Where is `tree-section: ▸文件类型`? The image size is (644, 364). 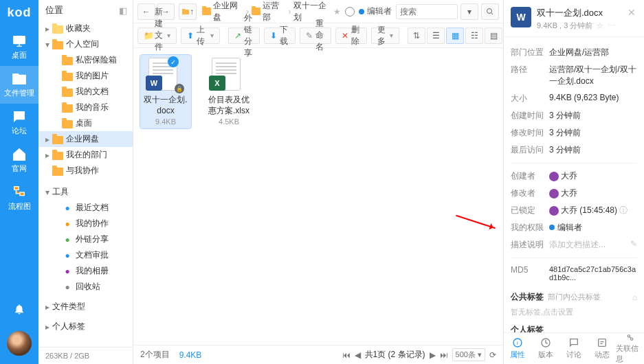
tree-section: ▸文件类型 is located at coordinates (85, 306).